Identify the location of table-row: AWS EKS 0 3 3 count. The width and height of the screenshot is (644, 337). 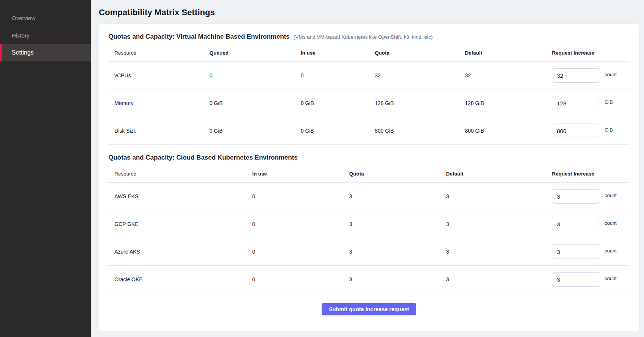
(369, 196).